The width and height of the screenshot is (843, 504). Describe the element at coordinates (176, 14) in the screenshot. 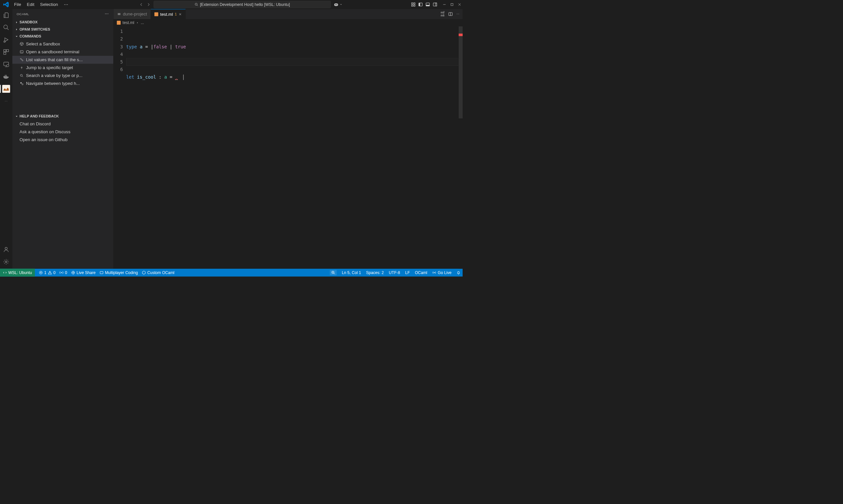

I see `tab-problem-count: 1` at that location.